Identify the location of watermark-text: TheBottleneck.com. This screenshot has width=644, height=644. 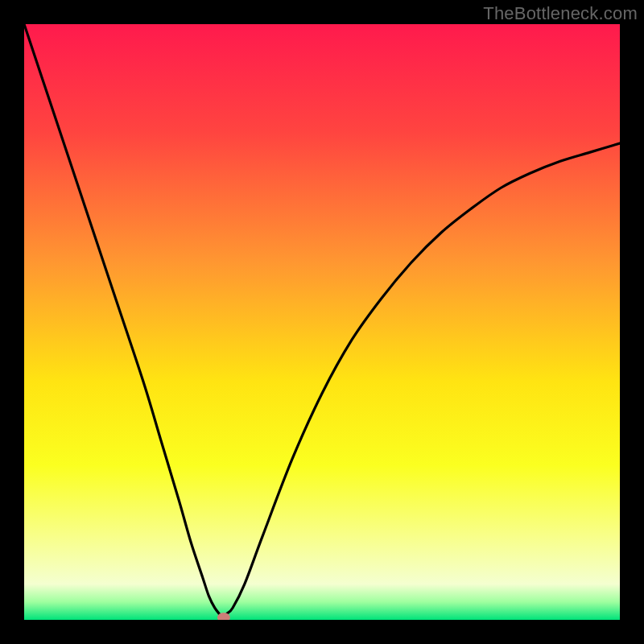
(560, 14).